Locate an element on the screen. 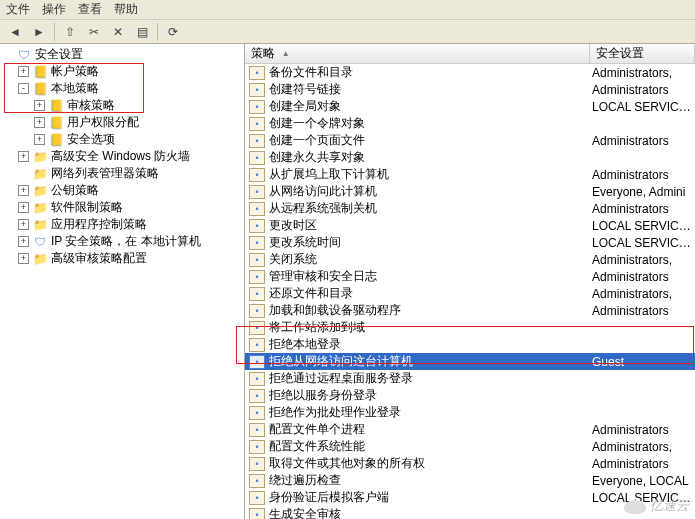 This screenshot has width=695, height=519. policy-name: 加载和卸载设备驱动程序 is located at coordinates (335, 310).